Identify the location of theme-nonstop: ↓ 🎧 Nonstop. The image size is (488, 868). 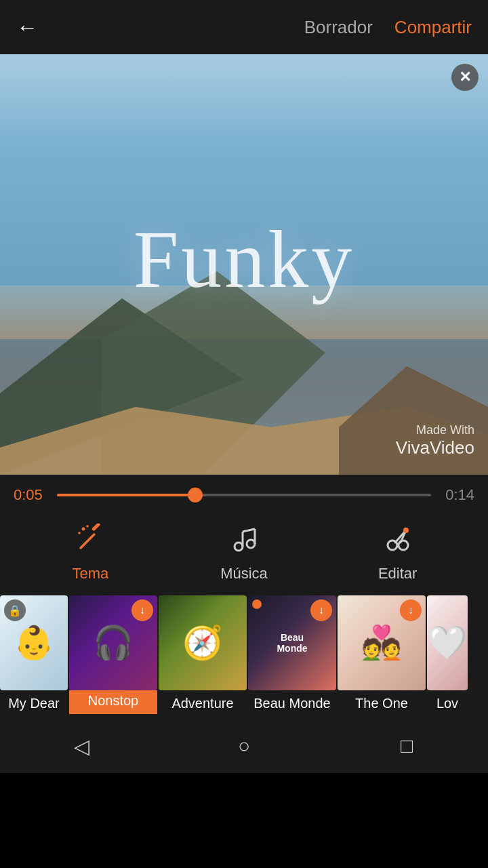
(113, 655).